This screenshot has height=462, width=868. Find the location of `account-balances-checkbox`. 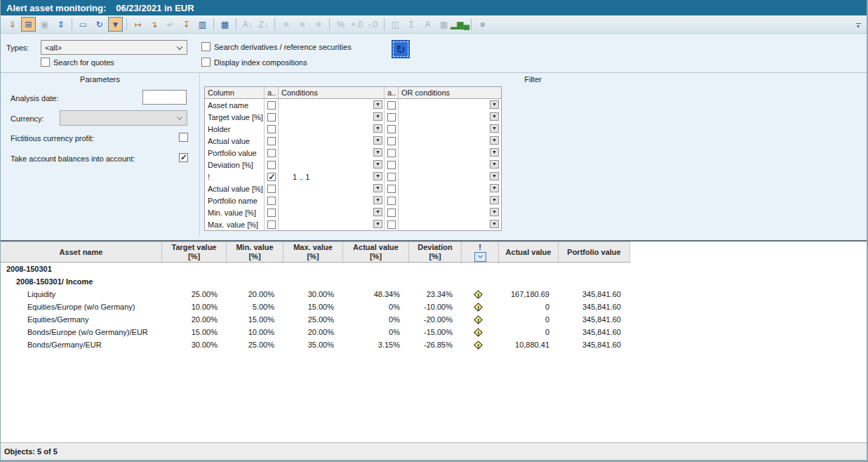

account-balances-checkbox is located at coordinates (184, 157).